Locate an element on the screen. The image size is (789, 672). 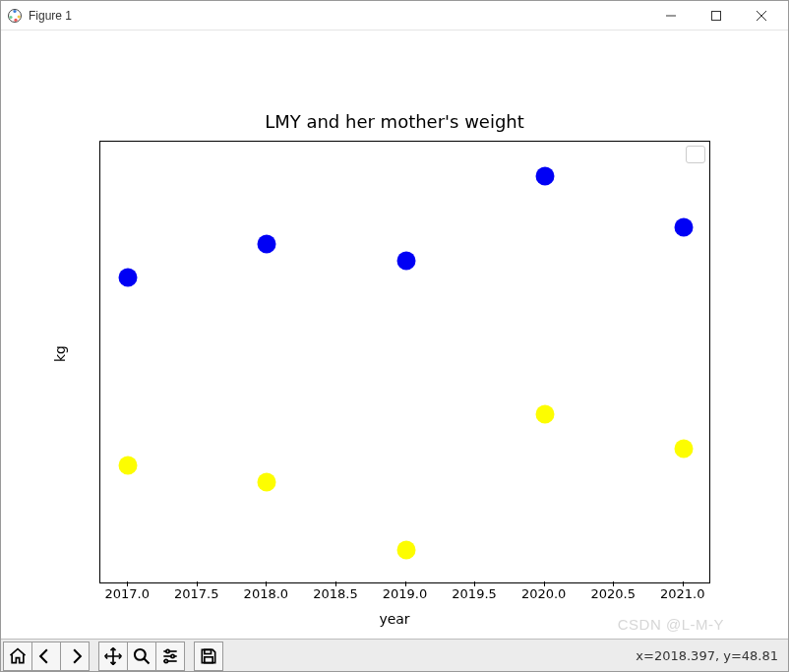
back-button is located at coordinates (46, 656).